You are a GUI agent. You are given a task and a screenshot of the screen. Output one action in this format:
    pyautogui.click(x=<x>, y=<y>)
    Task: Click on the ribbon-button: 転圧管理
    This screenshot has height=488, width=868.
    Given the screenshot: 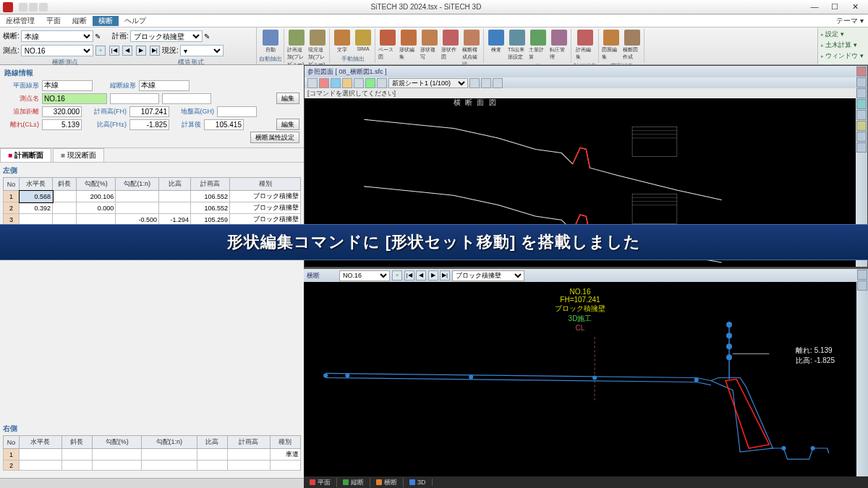 What is the action you would take?
    pyautogui.click(x=559, y=45)
    